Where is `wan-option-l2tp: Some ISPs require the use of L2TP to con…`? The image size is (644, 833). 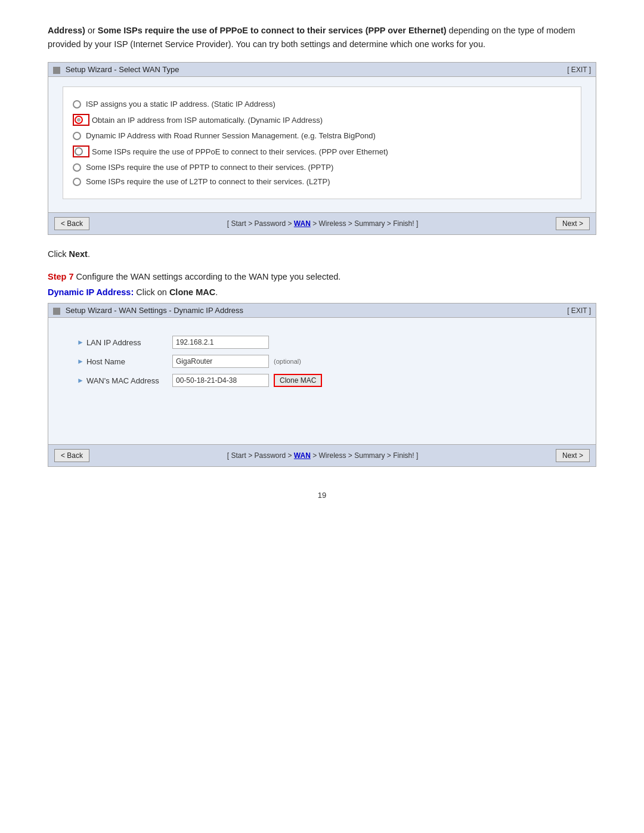 wan-option-l2tp: Some ISPs require the use of L2TP to con… is located at coordinates (322, 181).